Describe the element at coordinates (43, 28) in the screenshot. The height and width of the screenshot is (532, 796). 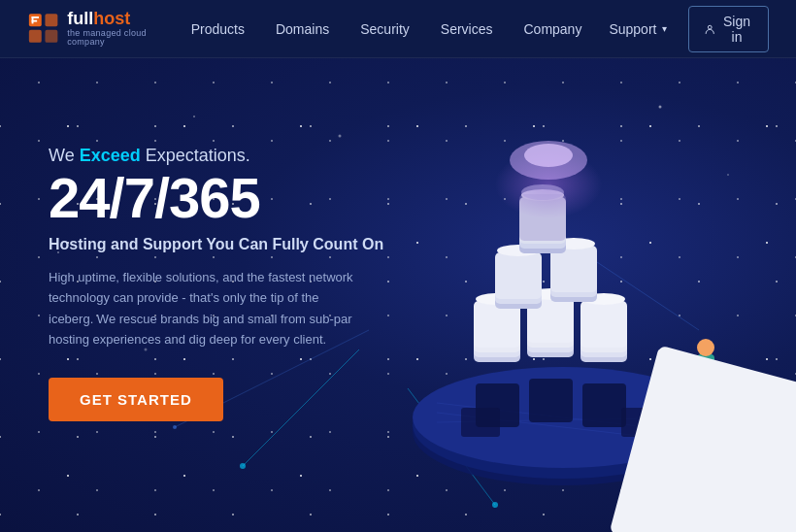
I see `logo-icon` at that location.